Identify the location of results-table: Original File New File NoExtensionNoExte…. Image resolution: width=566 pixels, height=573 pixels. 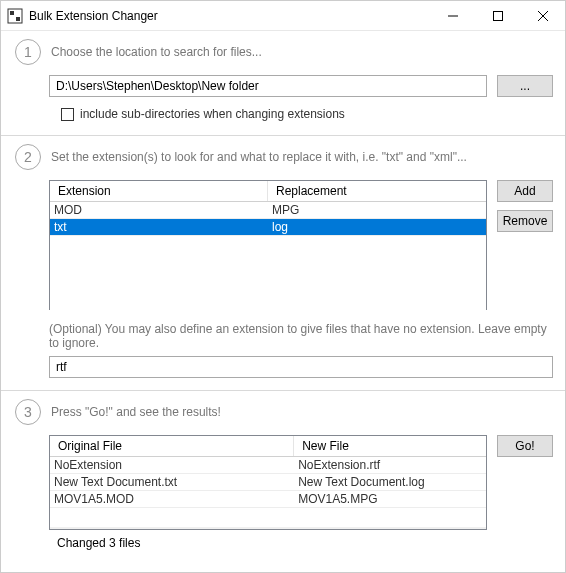
(268, 482).